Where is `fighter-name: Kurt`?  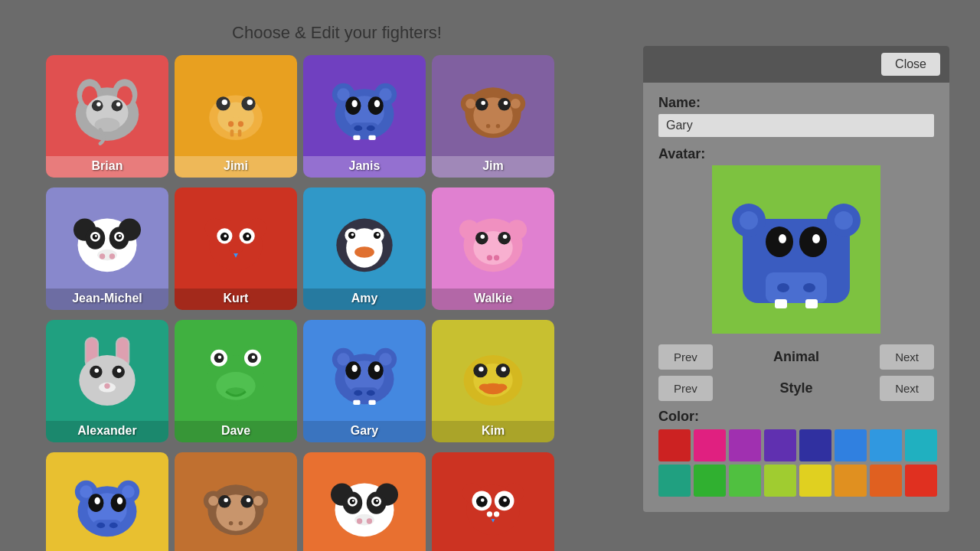 fighter-name: Kurt is located at coordinates (236, 299).